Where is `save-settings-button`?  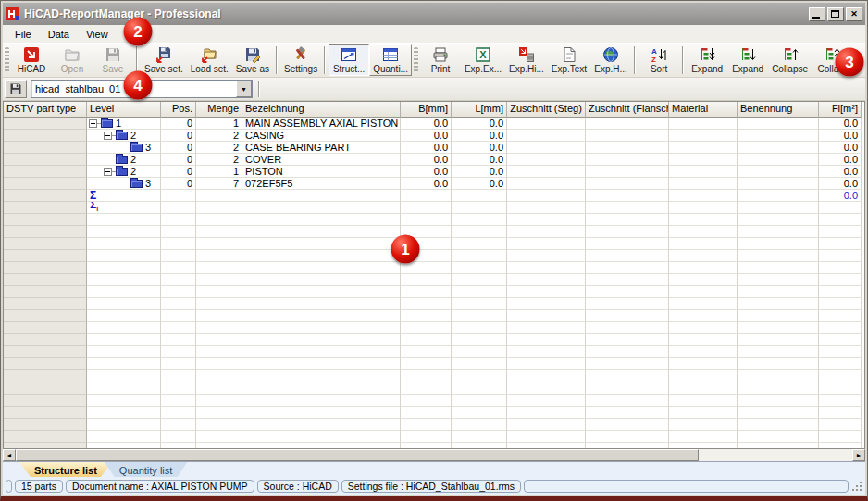 save-settings-button is located at coordinates (16, 89).